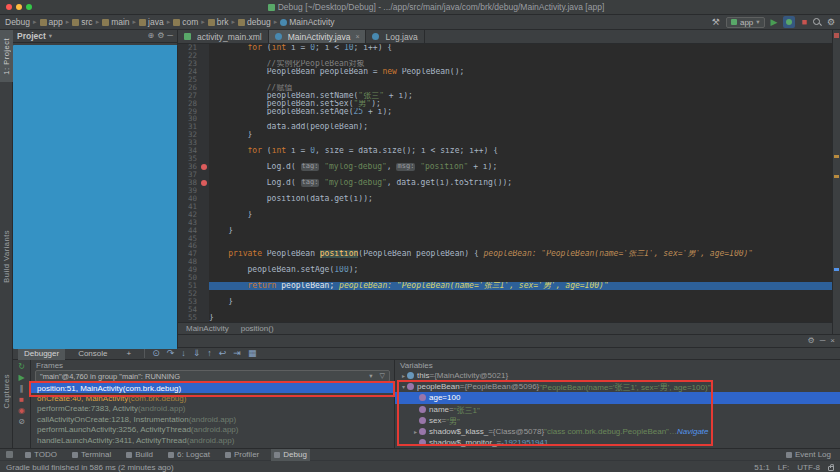  What do you see at coordinates (762, 468) in the screenshot?
I see `caret-position: 51:1` at bounding box center [762, 468].